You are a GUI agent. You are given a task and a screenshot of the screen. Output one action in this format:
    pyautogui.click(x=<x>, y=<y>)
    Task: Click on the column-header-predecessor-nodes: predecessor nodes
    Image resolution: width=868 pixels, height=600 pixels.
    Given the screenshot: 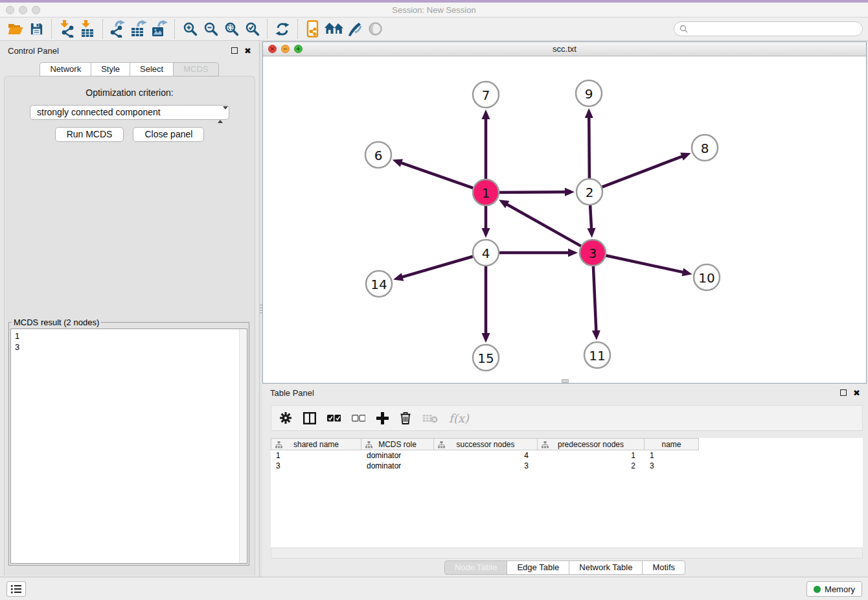 What is the action you would take?
    pyautogui.click(x=591, y=444)
    